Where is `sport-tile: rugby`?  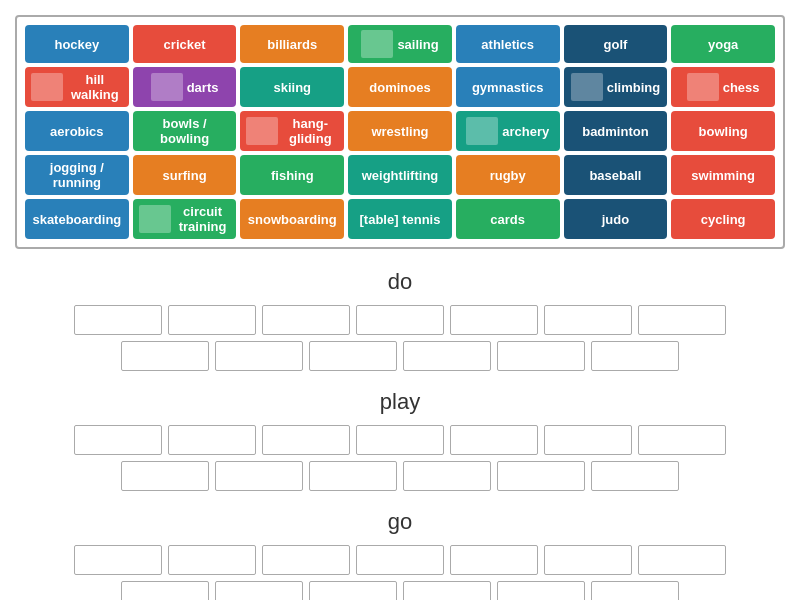 sport-tile: rugby is located at coordinates (508, 175).